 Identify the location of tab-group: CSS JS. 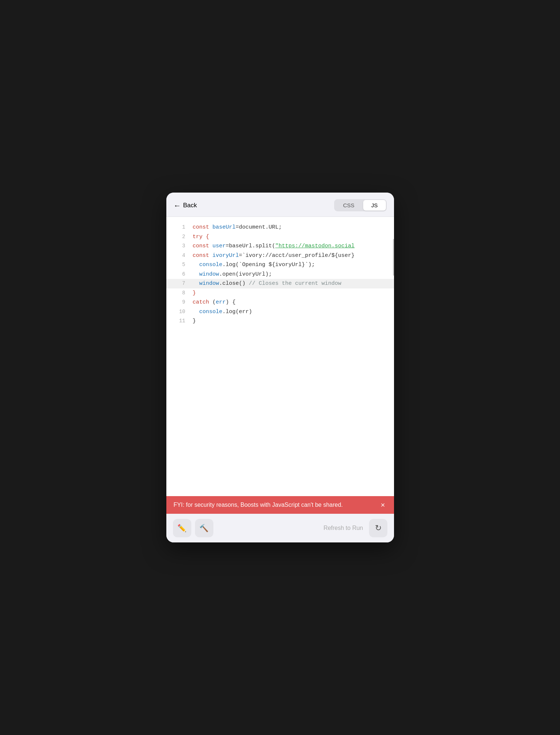
(360, 205).